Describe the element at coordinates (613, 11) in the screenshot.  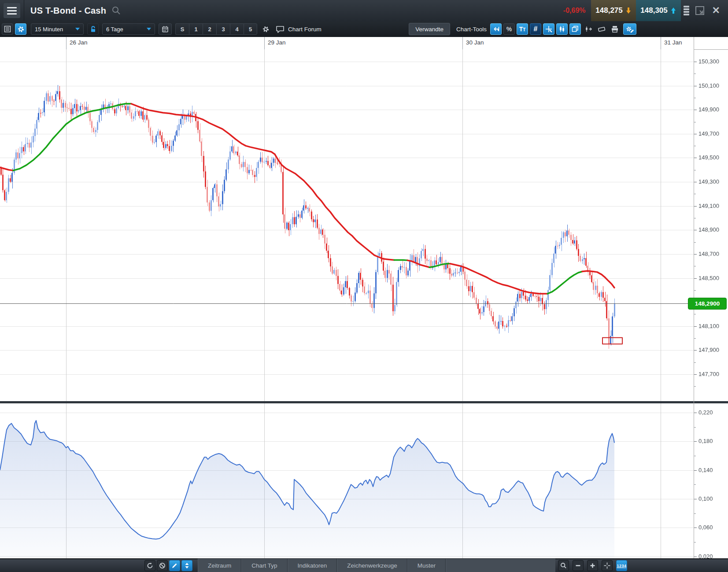
I see `sell-price-button: 148,275` at that location.